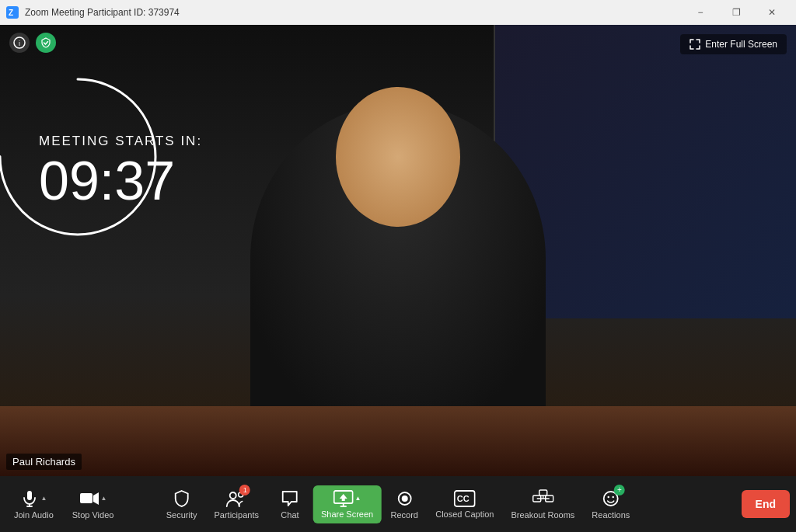  Describe the element at coordinates (34, 515) in the screenshot. I see `join-audio-label: Join Audio` at that location.